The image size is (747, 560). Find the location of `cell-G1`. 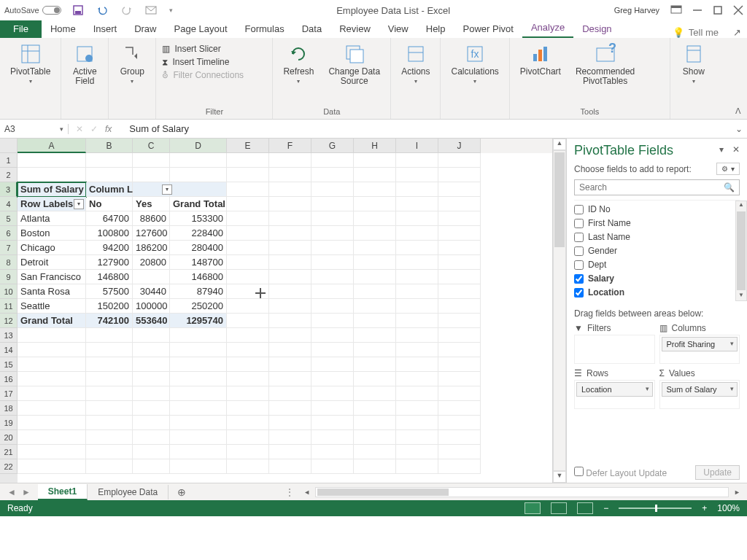

cell-G1 is located at coordinates (333, 160).